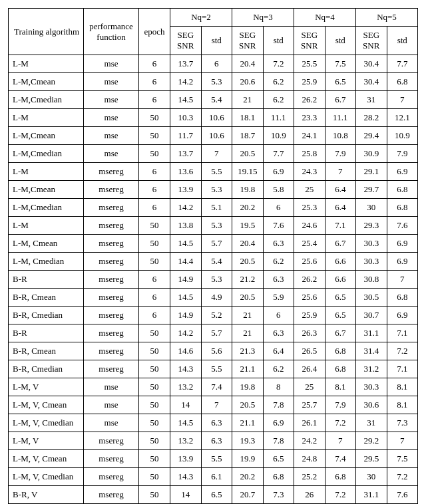 The image size is (426, 504). I want to click on cell: 7.3, so click(402, 423).